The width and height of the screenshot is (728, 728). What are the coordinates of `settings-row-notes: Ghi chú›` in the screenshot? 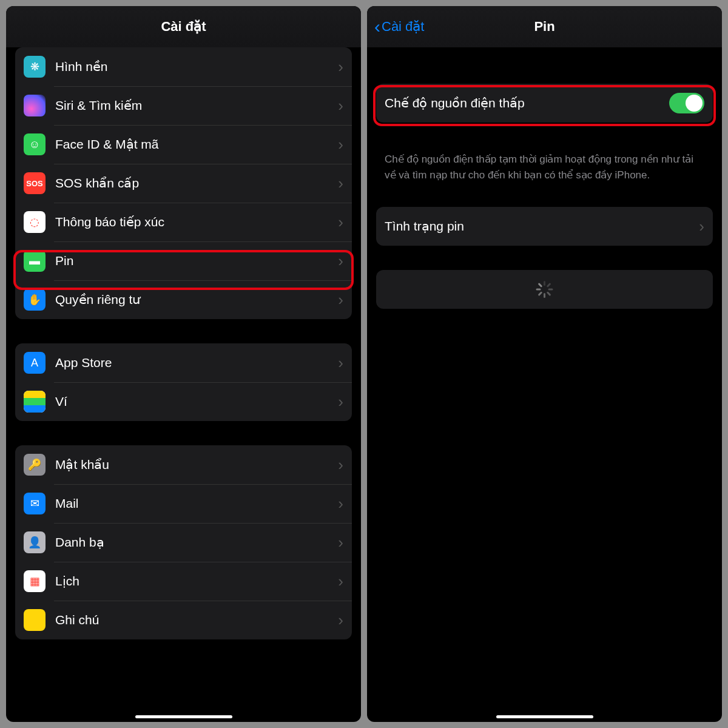 It's located at (183, 620).